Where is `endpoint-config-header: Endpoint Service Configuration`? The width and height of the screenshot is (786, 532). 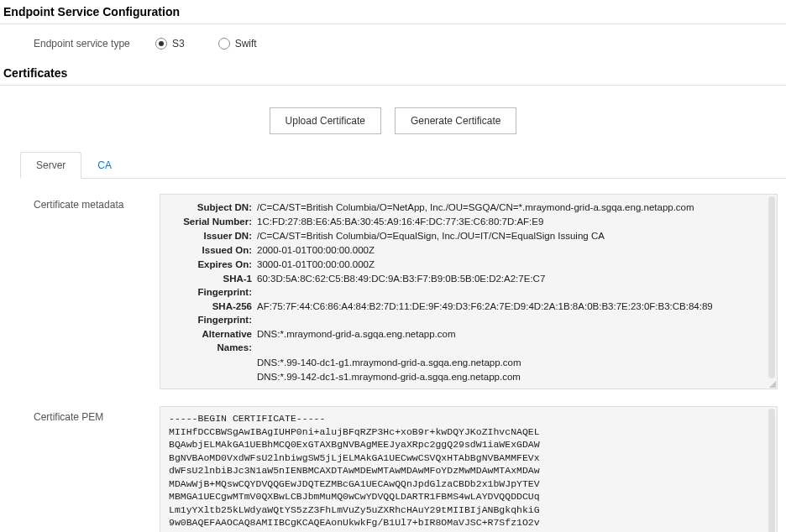 endpoint-config-header: Endpoint Service Configuration is located at coordinates (393, 12).